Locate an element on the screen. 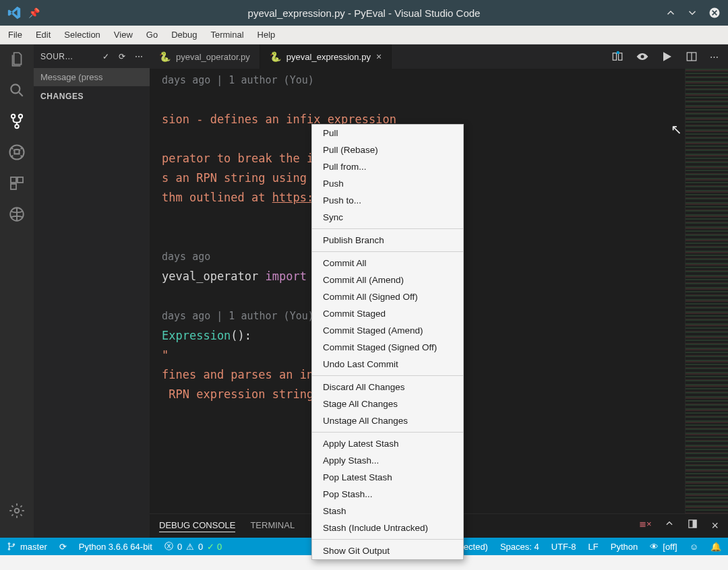  minimap is located at coordinates (706, 291).